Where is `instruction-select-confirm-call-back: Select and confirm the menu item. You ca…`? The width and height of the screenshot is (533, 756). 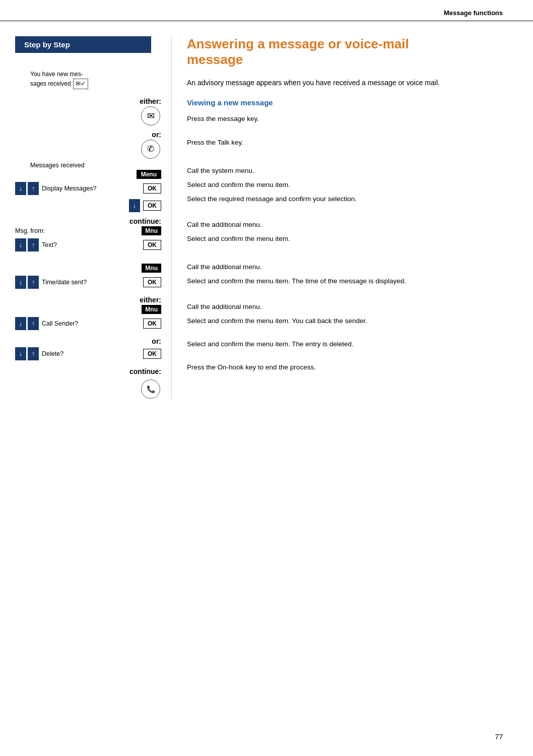 instruction-select-confirm-call-back: Select and confirm the menu item. You ca… is located at coordinates (345, 321).